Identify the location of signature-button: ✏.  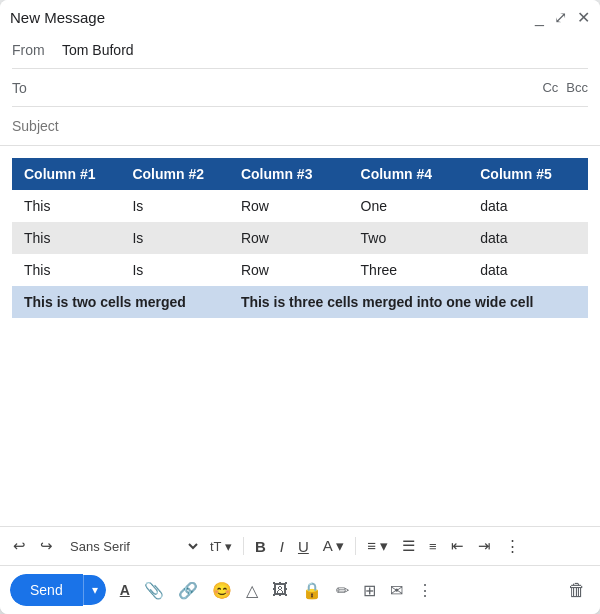
(342, 590).